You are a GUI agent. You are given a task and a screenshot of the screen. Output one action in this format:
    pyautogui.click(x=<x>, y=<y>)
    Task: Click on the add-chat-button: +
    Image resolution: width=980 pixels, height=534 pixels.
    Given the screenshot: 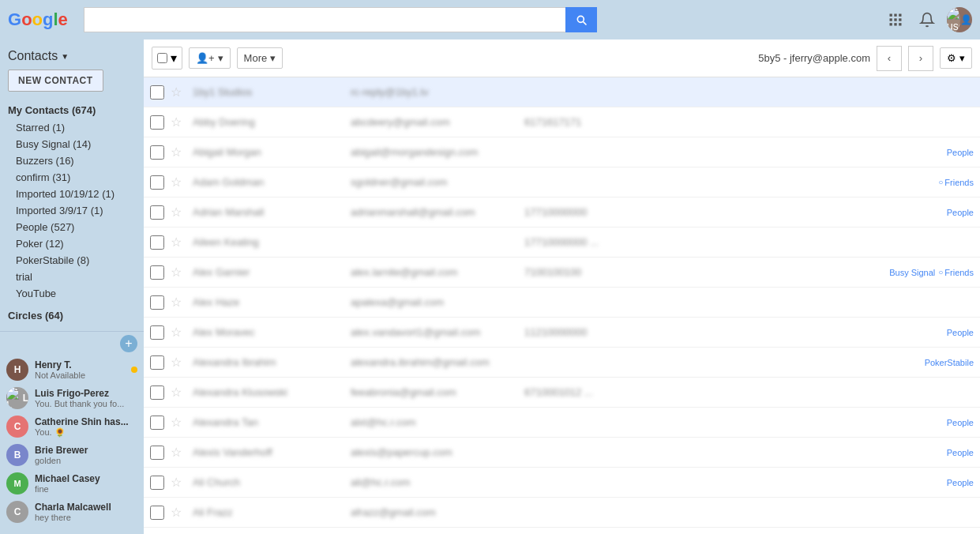 What is the action you would take?
    pyautogui.click(x=129, y=344)
    